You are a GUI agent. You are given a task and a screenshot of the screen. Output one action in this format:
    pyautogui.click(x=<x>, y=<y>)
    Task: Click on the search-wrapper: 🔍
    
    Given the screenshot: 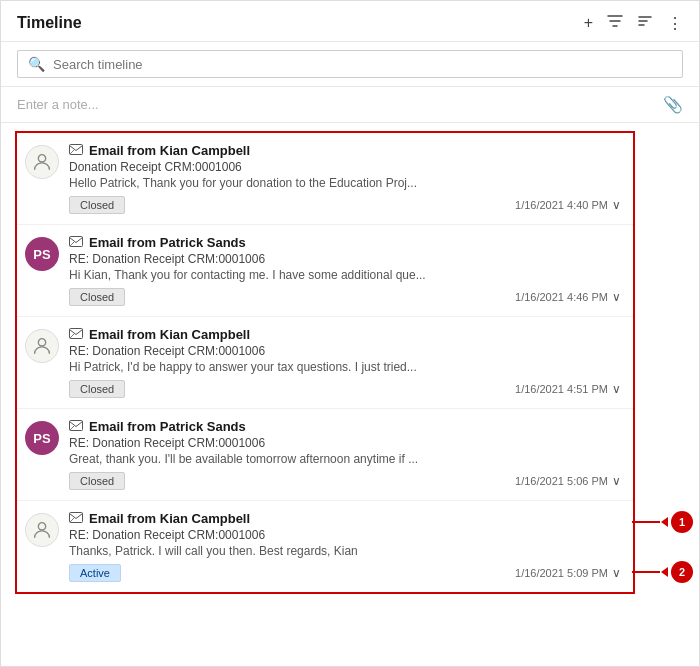 What is the action you would take?
    pyautogui.click(x=350, y=64)
    